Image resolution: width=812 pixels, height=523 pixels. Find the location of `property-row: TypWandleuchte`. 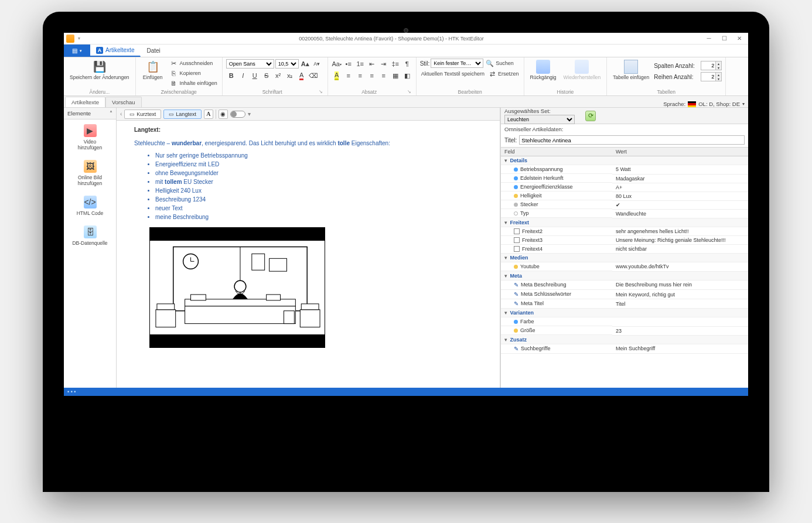

property-row: TypWandleuchte is located at coordinates (625, 213).